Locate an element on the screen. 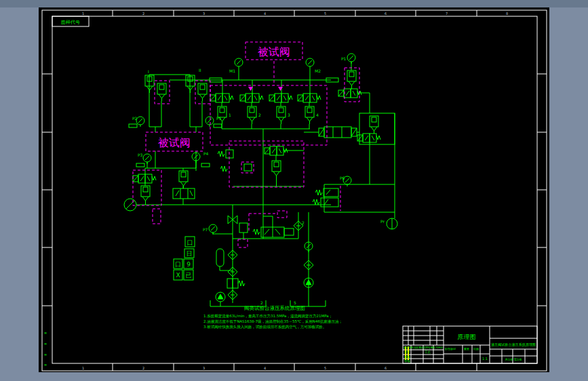 This screenshot has height=381, width=588. test-group-box is located at coordinates (269, 115).